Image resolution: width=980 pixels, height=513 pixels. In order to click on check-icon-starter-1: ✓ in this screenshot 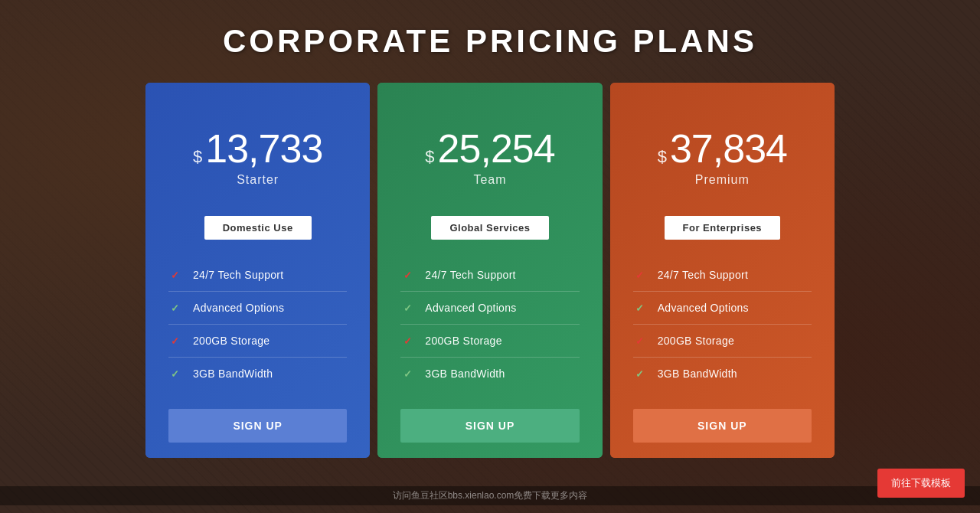, I will do `click(175, 308)`.